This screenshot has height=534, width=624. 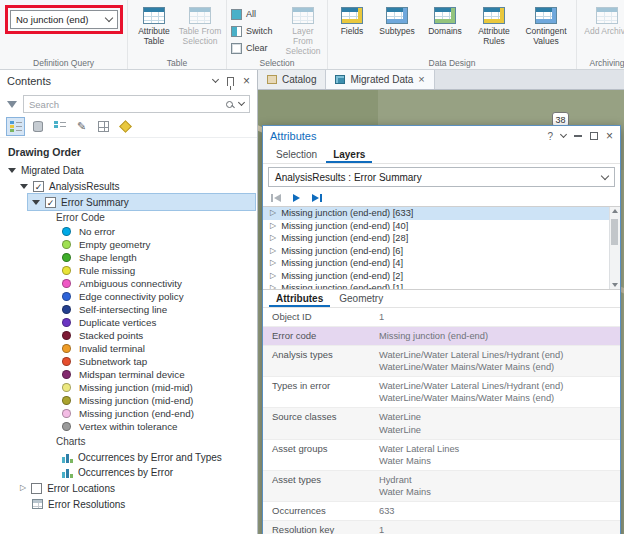 I want to click on minimize-icon, so click(x=578, y=136).